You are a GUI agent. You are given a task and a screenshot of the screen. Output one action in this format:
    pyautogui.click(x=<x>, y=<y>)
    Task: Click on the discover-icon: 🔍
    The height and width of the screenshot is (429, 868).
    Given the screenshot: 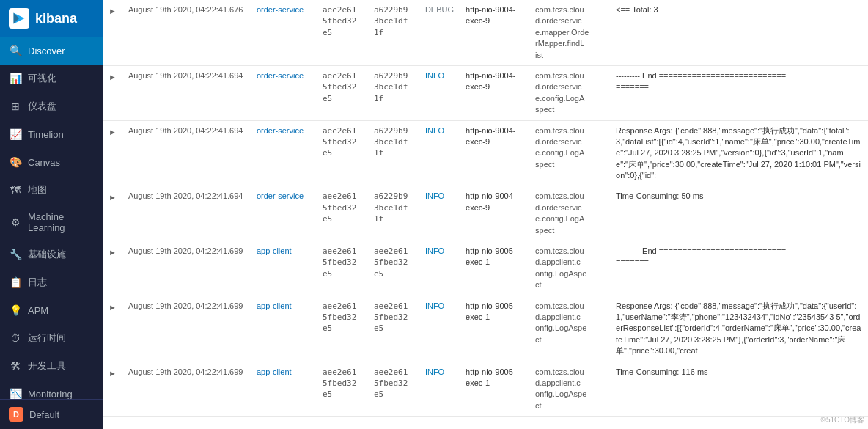 What is the action you would take?
    pyautogui.click(x=15, y=51)
    